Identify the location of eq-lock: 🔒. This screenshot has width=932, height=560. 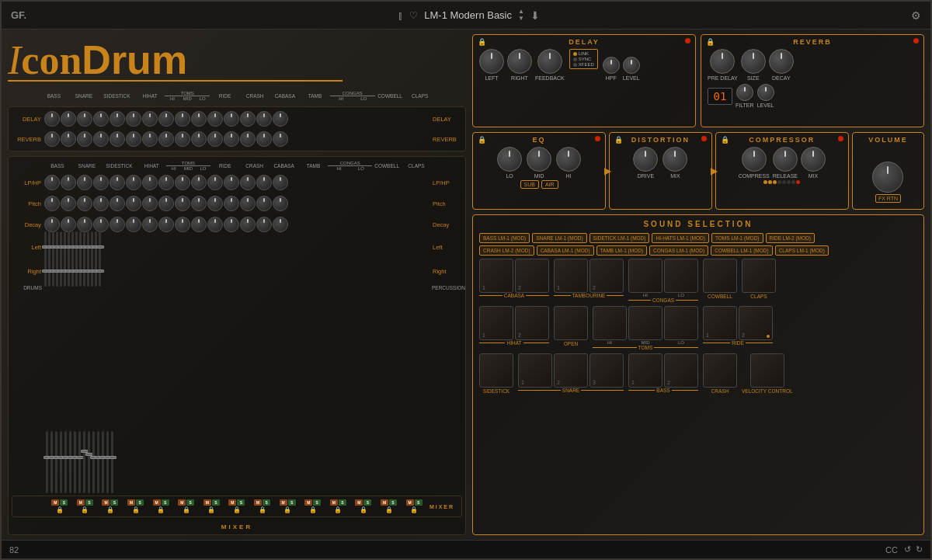
(482, 140).